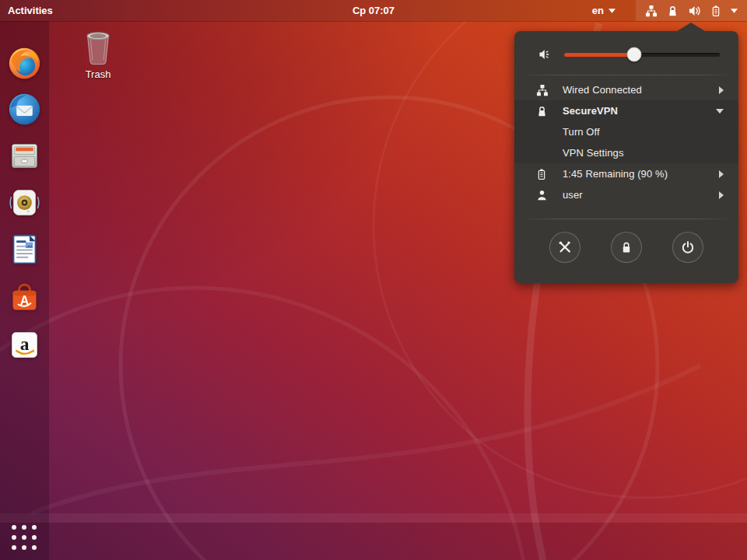  What do you see at coordinates (626, 152) in the screenshot?
I see `menu-item-vpn-settings: VPN Settings` at bounding box center [626, 152].